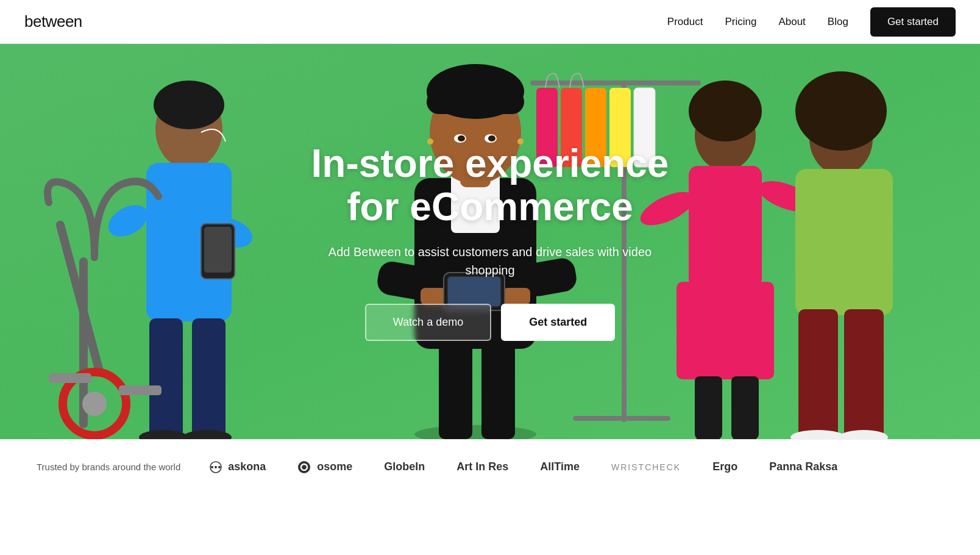  I want to click on nav-links: Product Pricing About Blog Get started, so click(812, 22).